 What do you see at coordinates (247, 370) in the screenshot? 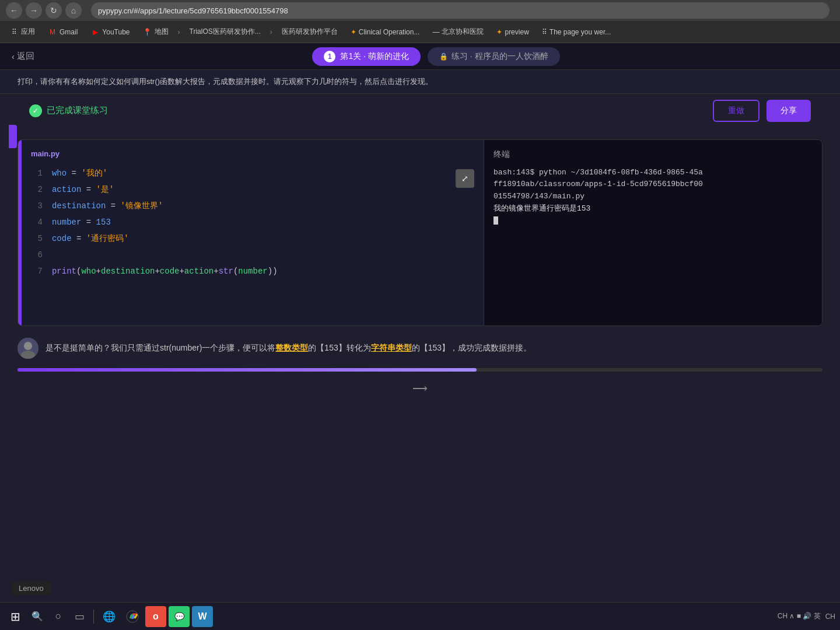
I see `progress-bar-fill` at bounding box center [247, 370].